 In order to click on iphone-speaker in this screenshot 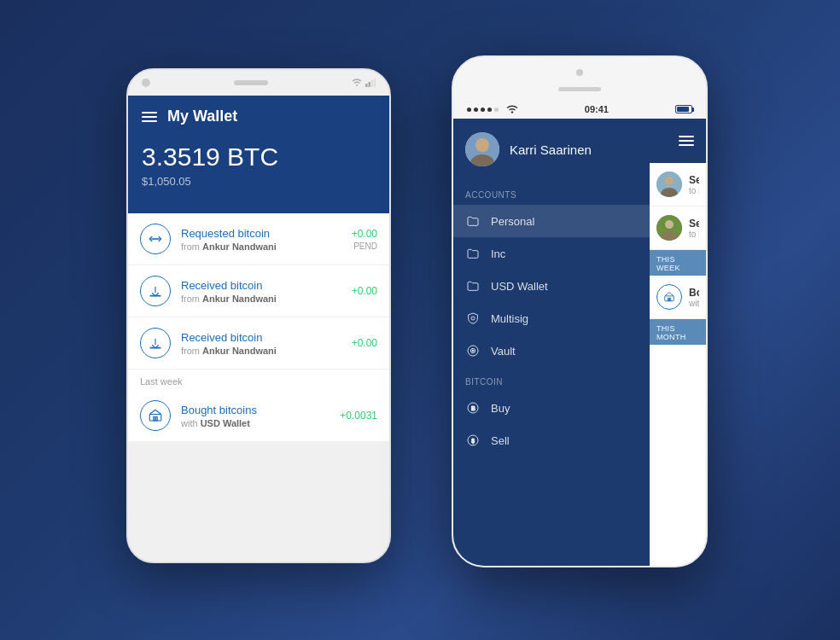, I will do `click(580, 89)`.